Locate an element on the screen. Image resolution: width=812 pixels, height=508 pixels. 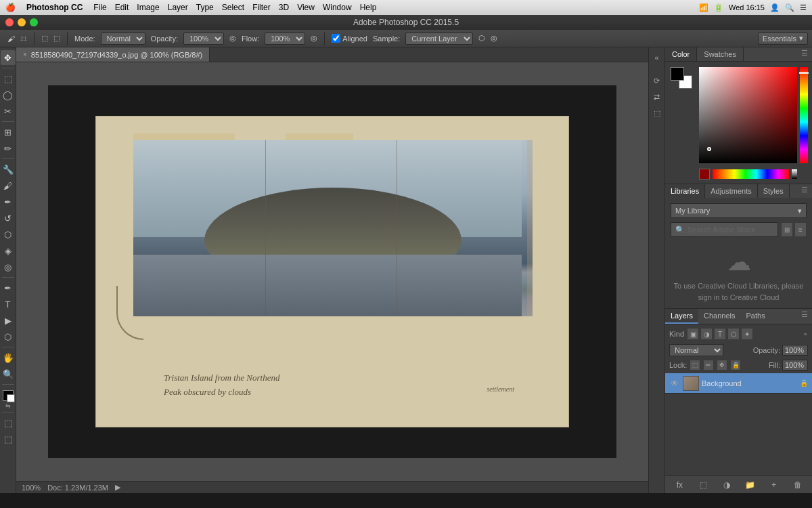
lasso-tool: ◯ is located at coordinates (8, 95).